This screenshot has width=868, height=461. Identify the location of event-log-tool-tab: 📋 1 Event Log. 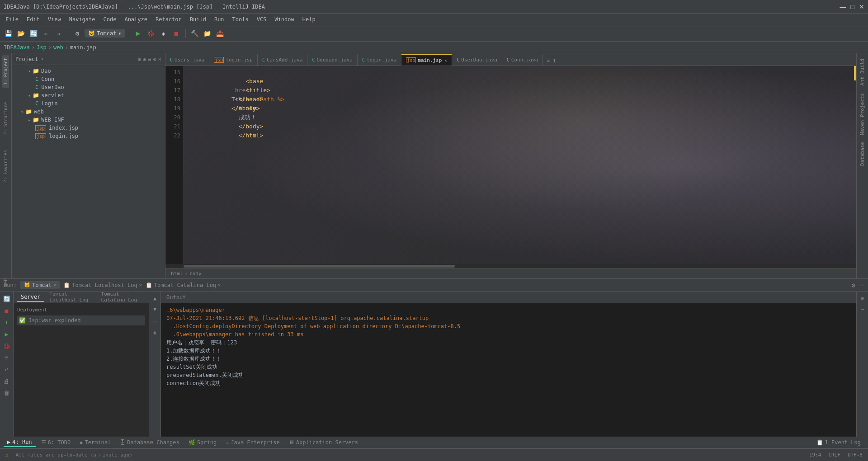
(839, 442).